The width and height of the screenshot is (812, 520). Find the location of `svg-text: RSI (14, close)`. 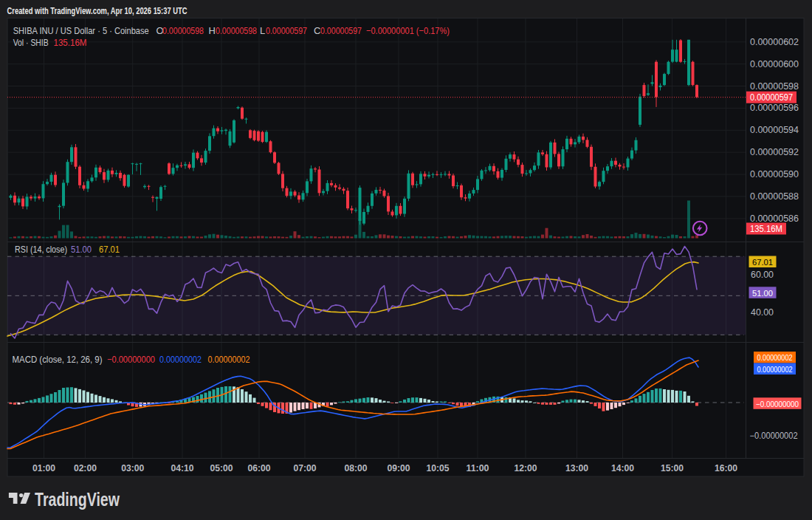

svg-text: RSI (14, close) is located at coordinates (41, 250).